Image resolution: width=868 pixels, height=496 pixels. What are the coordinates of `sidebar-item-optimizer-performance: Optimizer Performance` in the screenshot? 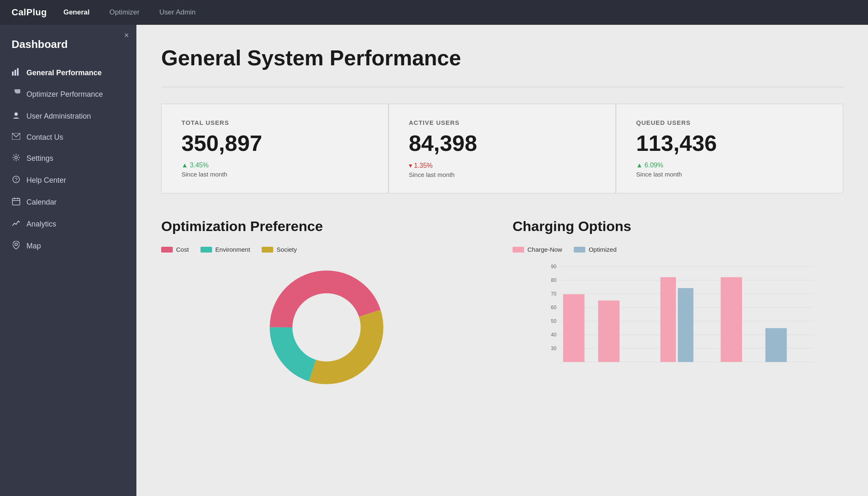 It's located at (68, 94).